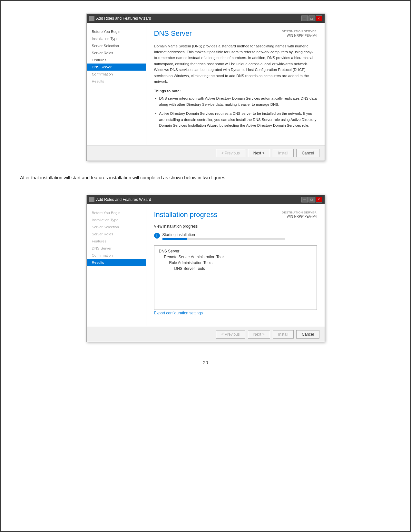 Image resolution: width=411 pixels, height=532 pixels. Describe the element at coordinates (299, 217) in the screenshot. I see `destination-server-2: WIN-NRP94PEA4V4` at that location.